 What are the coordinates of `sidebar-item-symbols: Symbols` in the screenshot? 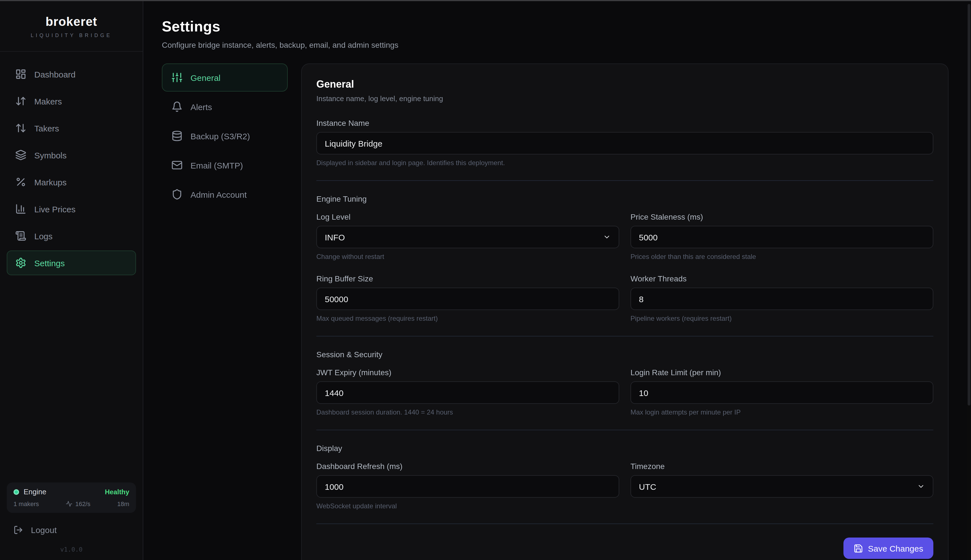 It's located at (72, 155).